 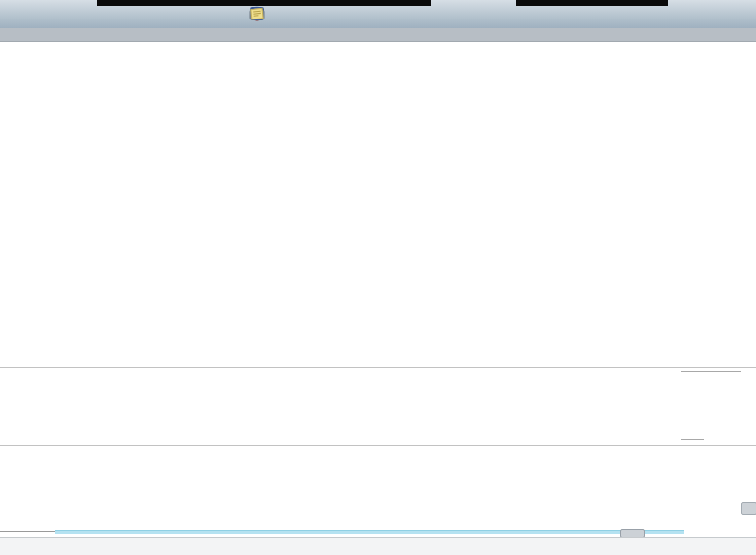 I want to click on twitter-icon, so click(x=307, y=14).